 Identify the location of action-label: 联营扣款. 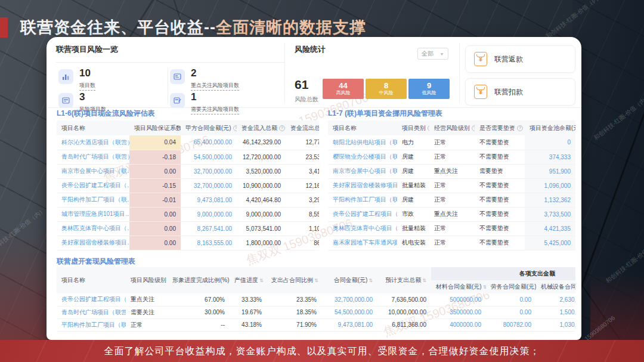
(509, 92).